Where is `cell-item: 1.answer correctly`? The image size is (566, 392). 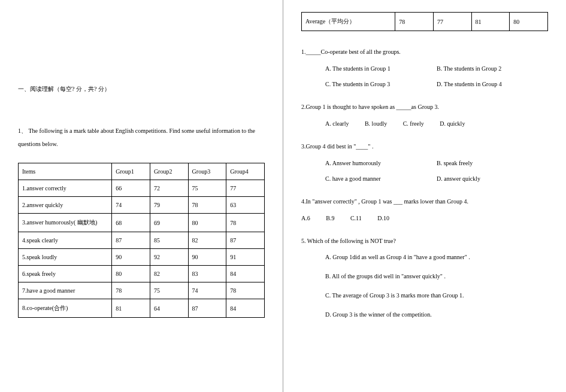
cell-item: 1.answer correctly is located at coordinates (65, 189).